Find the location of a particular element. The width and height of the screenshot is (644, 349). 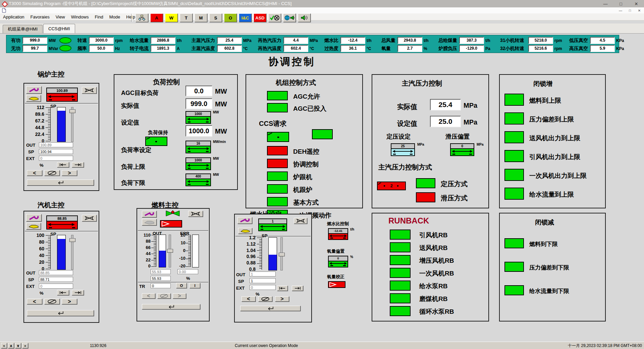

load-rate-slider: 16 is located at coordinates (198, 147).